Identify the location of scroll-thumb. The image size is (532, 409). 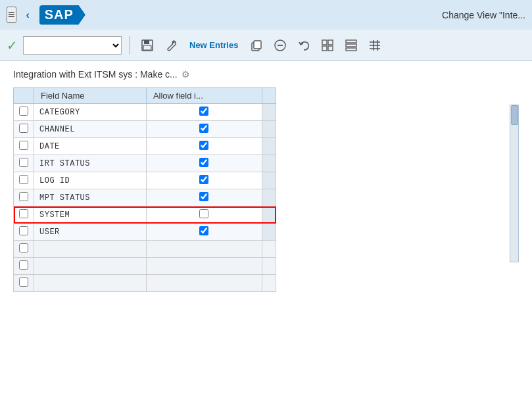
(514, 115).